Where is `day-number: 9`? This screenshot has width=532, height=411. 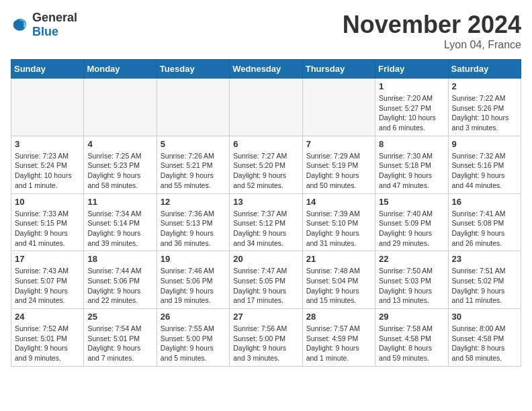 day-number: 9 is located at coordinates (485, 144).